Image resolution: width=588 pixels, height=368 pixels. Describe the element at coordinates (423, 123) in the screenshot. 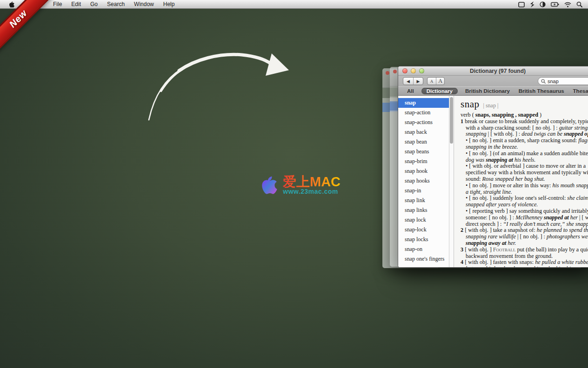

I see `list-item: snap-actions` at that location.